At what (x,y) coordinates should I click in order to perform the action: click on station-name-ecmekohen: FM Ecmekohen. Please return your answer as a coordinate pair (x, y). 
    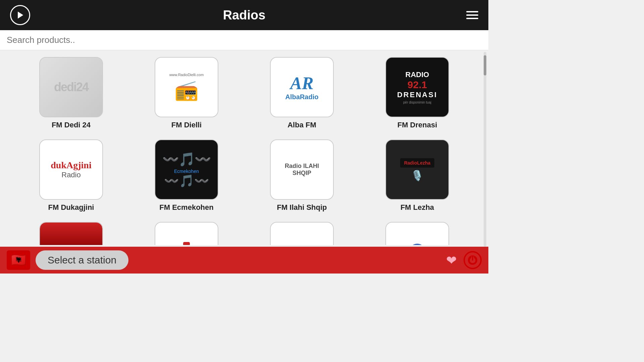
    Looking at the image, I should click on (186, 207).